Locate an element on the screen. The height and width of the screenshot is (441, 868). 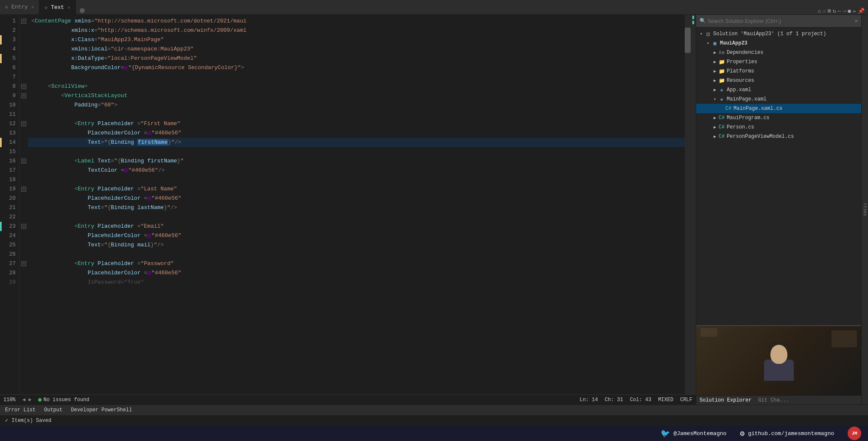
col-info: Col: 43 is located at coordinates (641, 400).